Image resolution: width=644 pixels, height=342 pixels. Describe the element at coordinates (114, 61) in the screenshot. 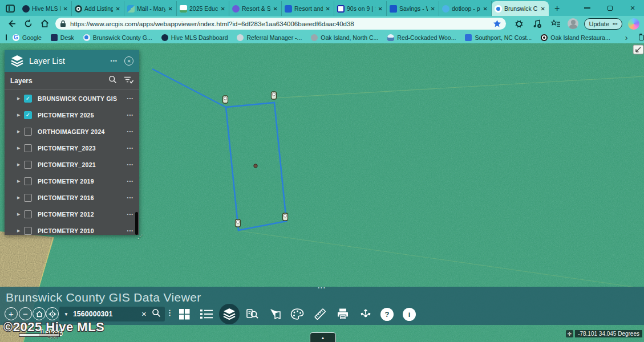

I see `panel-menu-icon: •••` at that location.